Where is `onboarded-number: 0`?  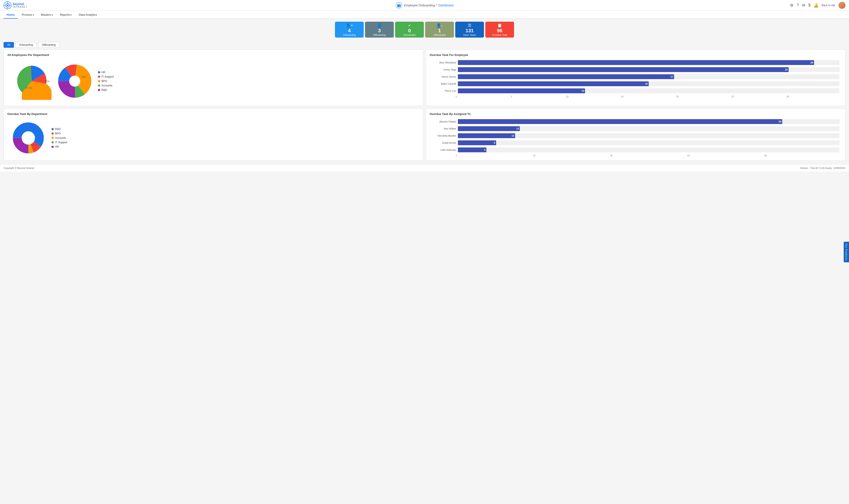 onboarded-number: 0 is located at coordinates (410, 31).